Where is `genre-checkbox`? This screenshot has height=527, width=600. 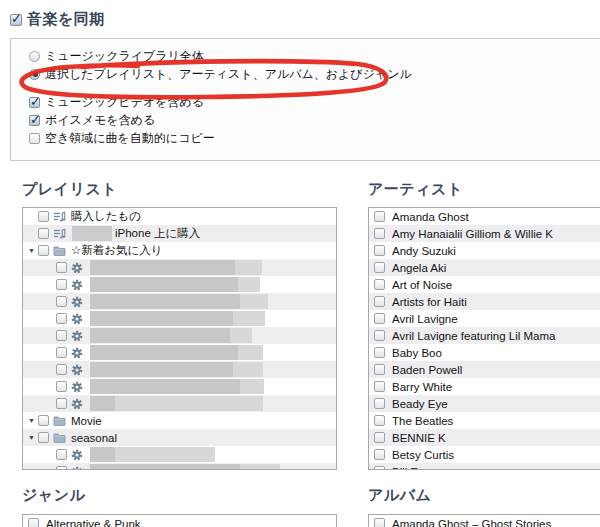
genre-checkbox is located at coordinates (34, 522).